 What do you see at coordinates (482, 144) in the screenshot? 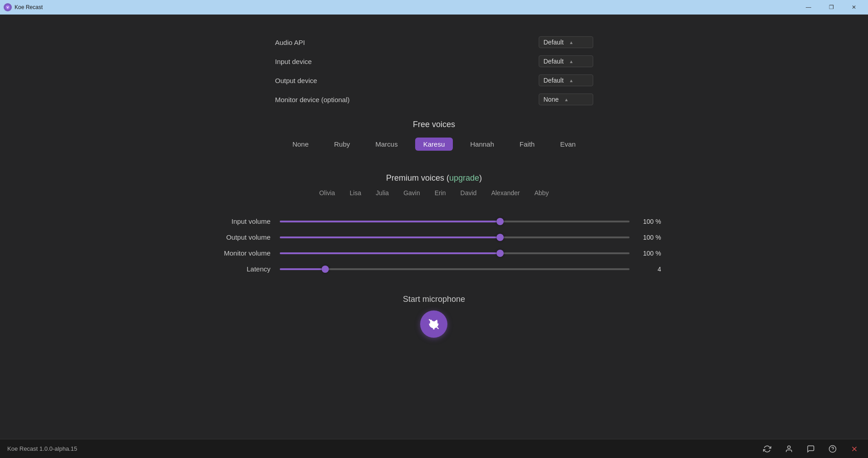
I see `voice-tab-hannah: Hannah` at bounding box center [482, 144].